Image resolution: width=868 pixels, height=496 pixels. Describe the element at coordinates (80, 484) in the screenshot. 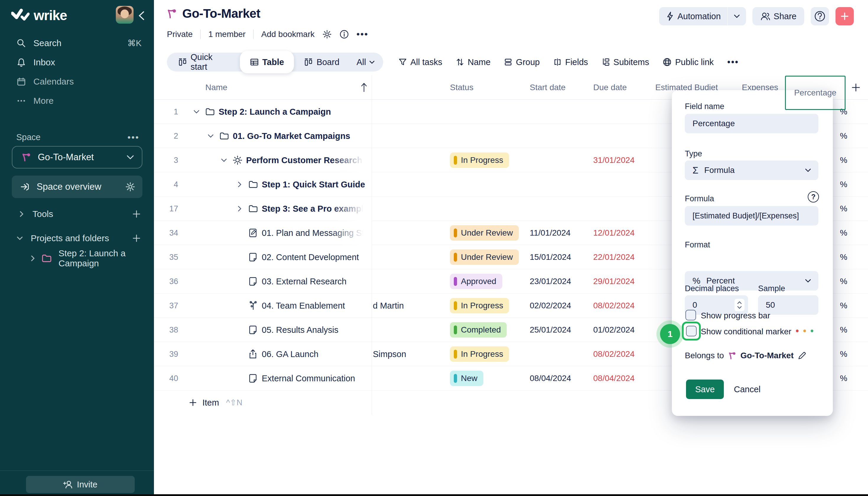

I see `invite-button: Invite` at that location.